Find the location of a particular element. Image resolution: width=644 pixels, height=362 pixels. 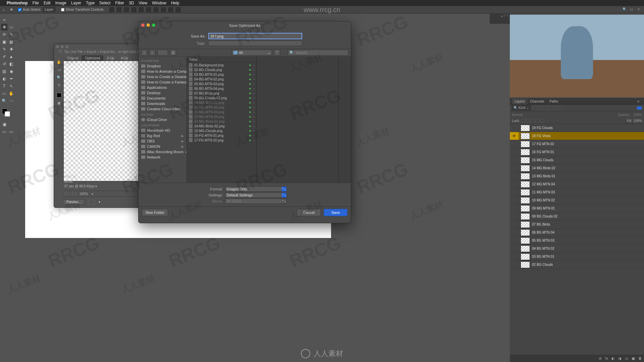

file-item: 15-MG-Clouds.png› is located at coordinates (221, 131).